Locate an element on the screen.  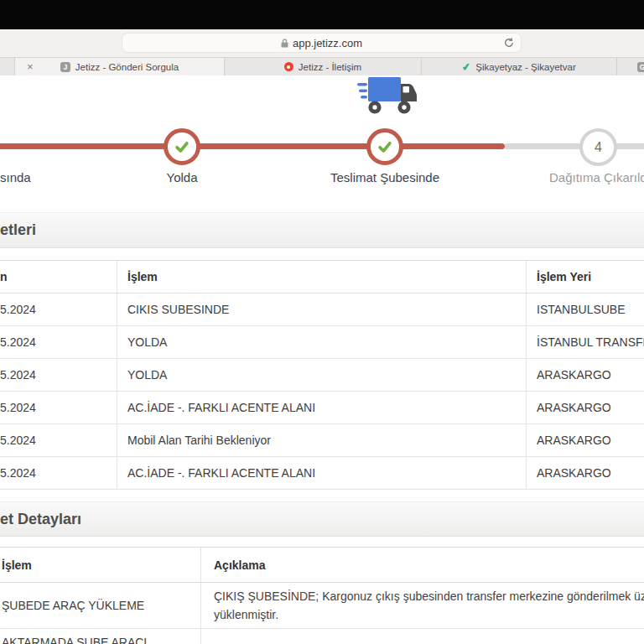
movements-header-row: n İşlem İşlem Yeri is located at coordinates (322, 277).